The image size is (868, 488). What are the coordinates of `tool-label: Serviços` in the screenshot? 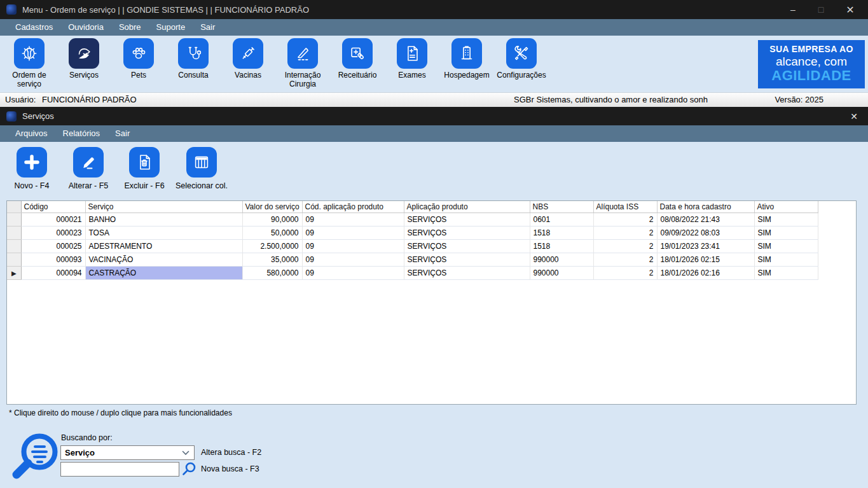 It's located at (84, 76).